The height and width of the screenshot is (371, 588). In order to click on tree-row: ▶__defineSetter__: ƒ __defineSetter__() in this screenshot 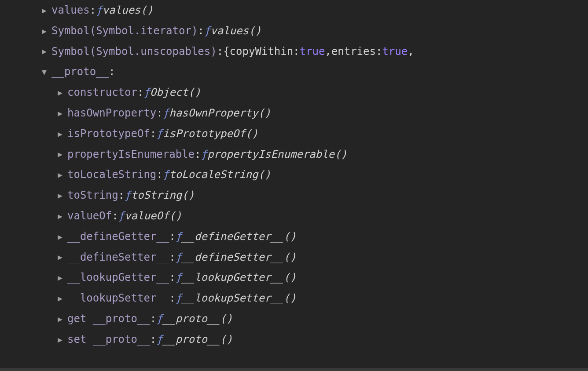, I will do `click(294, 258)`.